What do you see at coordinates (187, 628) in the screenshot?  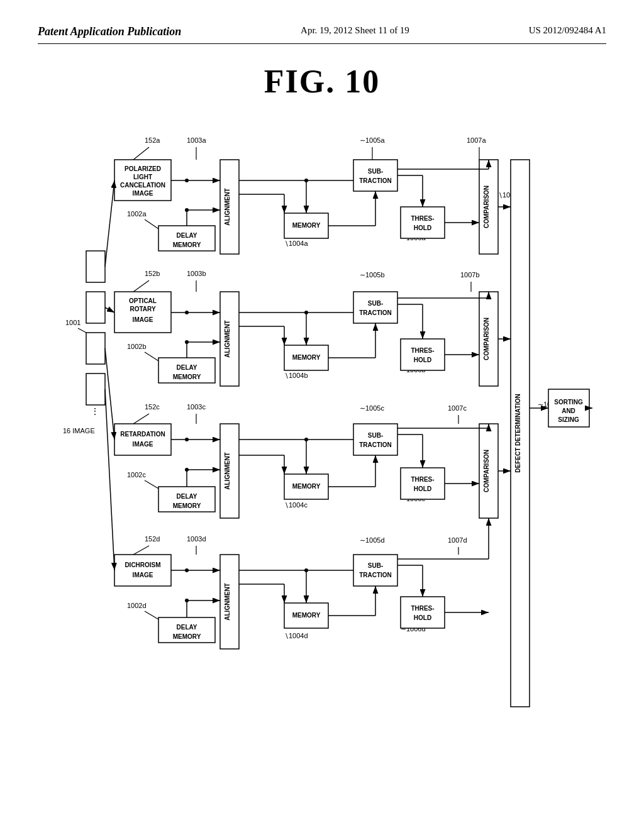 I see `text-delay-d: DELAY` at bounding box center [187, 628].